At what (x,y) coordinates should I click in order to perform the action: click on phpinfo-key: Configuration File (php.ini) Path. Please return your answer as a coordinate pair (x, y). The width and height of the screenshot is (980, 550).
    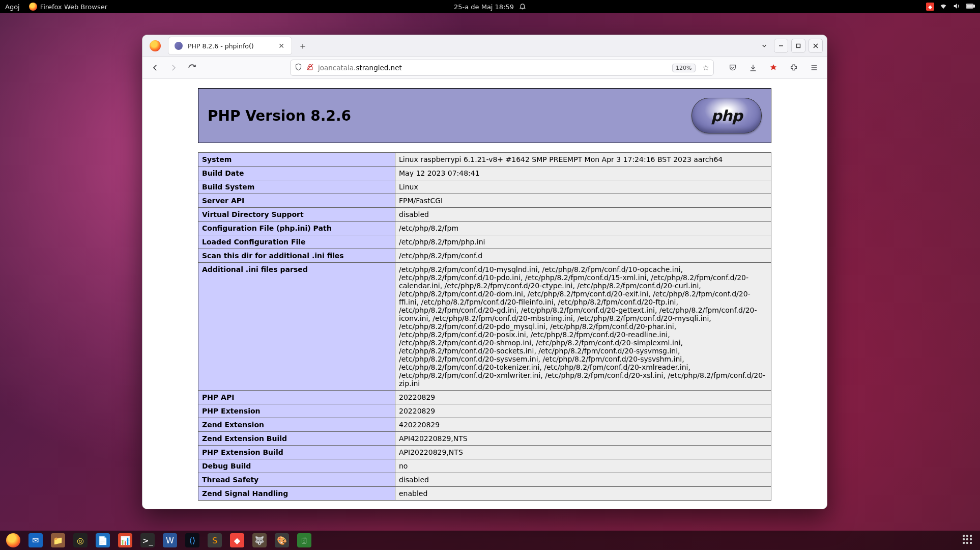
    Looking at the image, I should click on (297, 228).